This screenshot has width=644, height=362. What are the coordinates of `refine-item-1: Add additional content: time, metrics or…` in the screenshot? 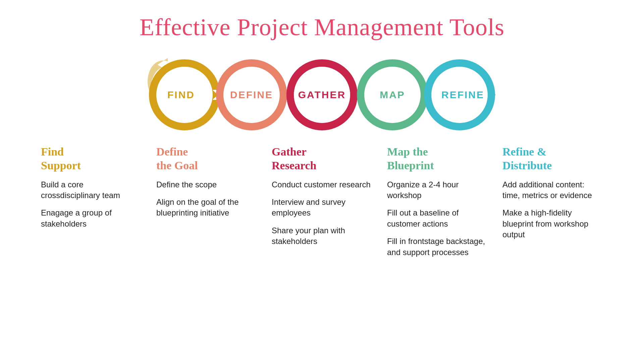 It's located at (553, 190).